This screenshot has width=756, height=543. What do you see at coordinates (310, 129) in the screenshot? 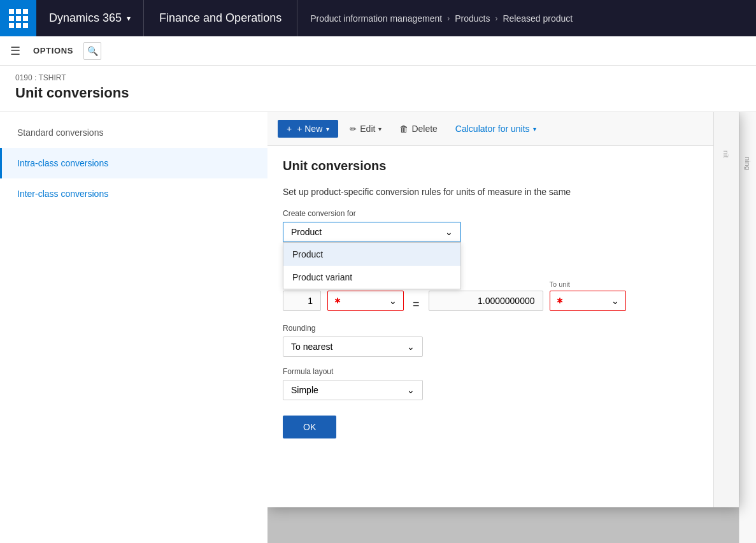
I see `new-button-label: + New` at bounding box center [310, 129].